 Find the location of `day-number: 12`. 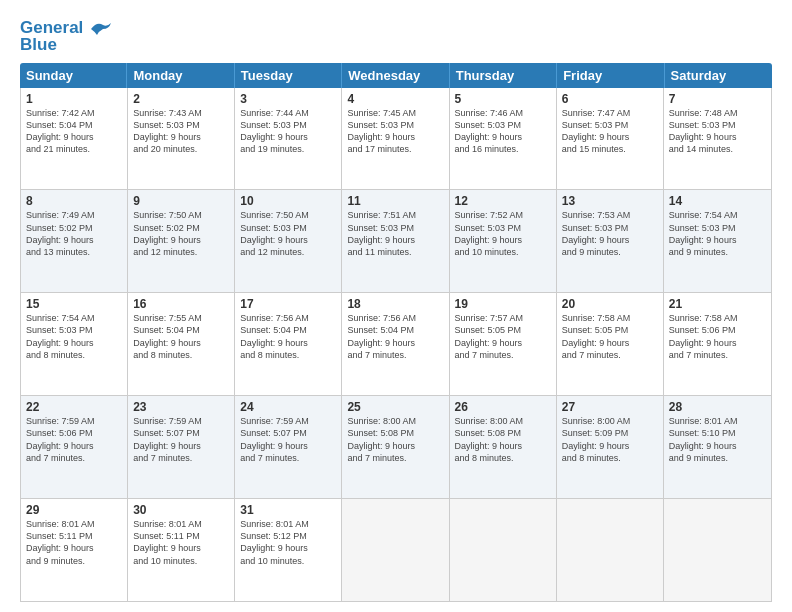

day-number: 12 is located at coordinates (503, 201).